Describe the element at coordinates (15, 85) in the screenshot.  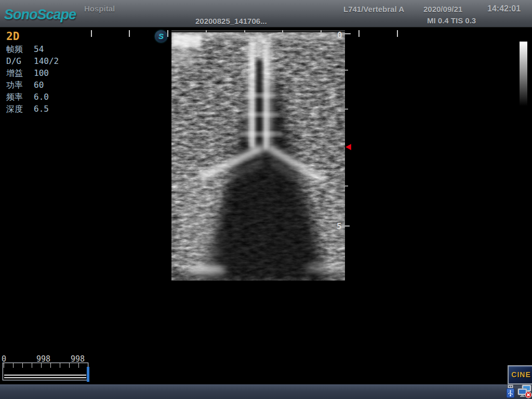
I see `param-label: 功率` at that location.